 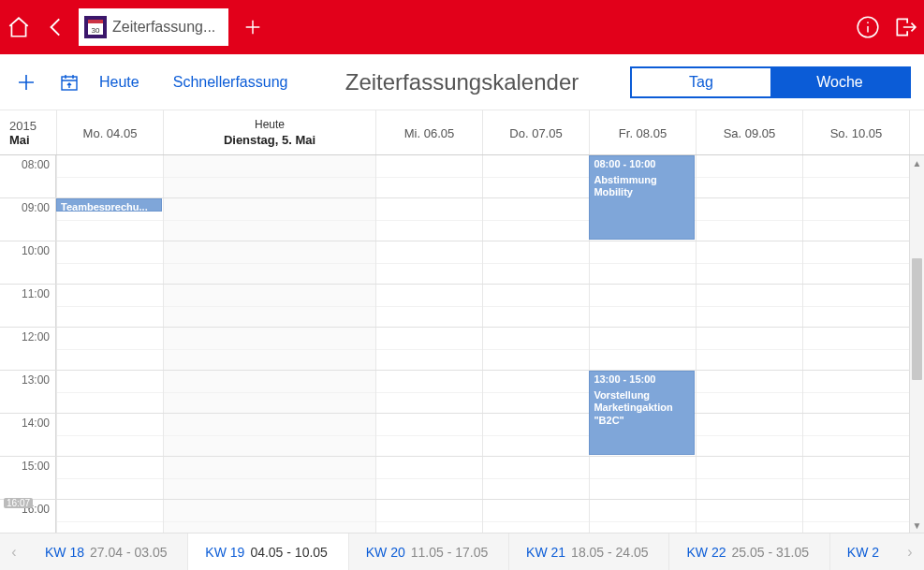 What do you see at coordinates (917, 163) in the screenshot?
I see `scroll-up-arrow: ▲` at bounding box center [917, 163].